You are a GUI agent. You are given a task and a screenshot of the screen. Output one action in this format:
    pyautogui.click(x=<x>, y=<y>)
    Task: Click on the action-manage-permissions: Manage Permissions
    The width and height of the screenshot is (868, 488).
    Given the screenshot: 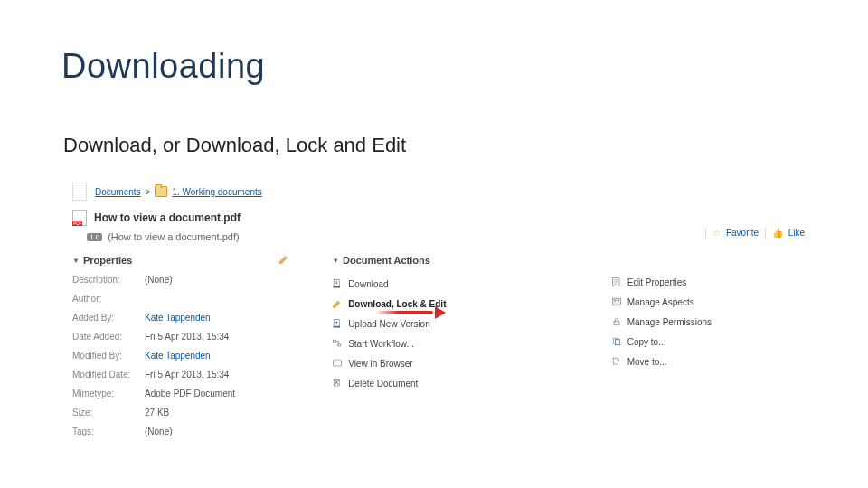 What is the action you would take?
    pyautogui.click(x=708, y=322)
    